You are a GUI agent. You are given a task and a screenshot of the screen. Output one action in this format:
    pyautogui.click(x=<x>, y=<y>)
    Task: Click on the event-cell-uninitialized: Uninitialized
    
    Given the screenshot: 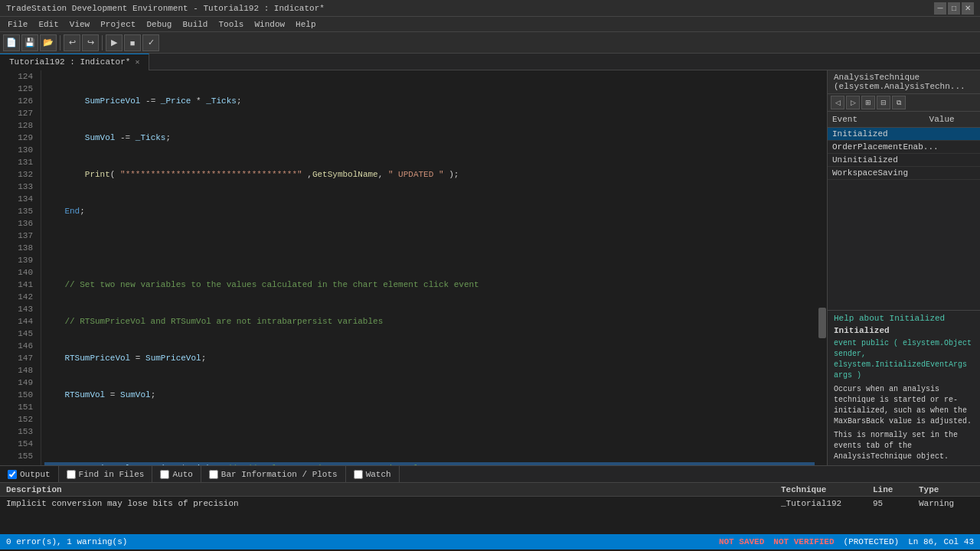 What is the action you would take?
    pyautogui.click(x=898, y=161)
    